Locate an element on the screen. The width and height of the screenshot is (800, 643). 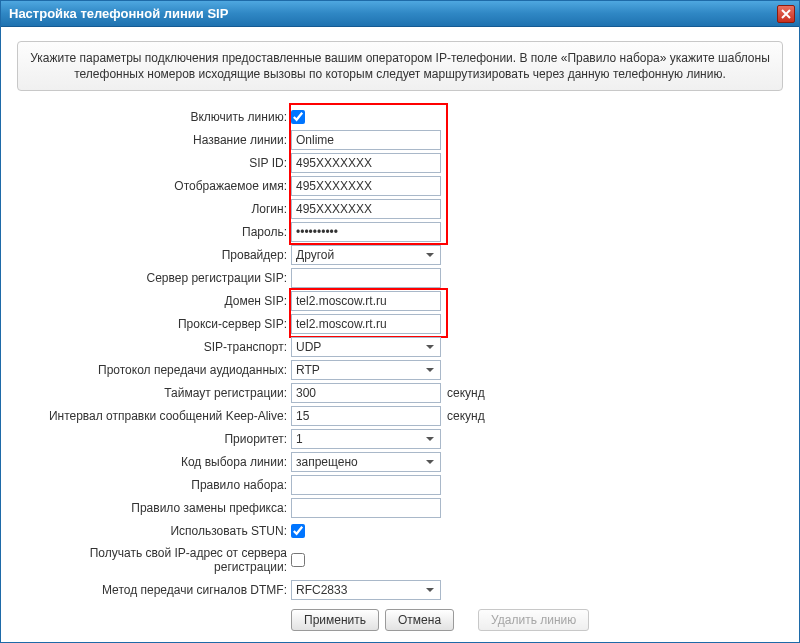
label-prefix: Правило замены префикса: is located at coordinates (154, 508).